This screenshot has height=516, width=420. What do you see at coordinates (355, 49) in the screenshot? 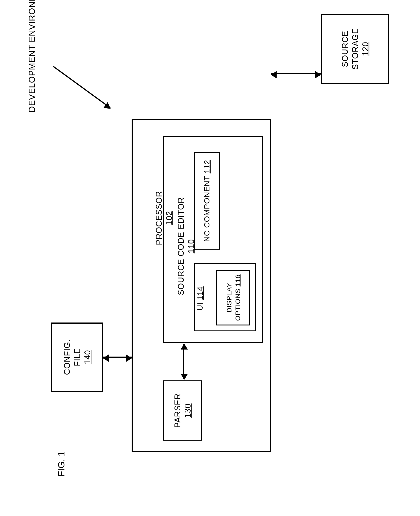
I see `source-storage-label: SOURCE STORAGE 120` at bounding box center [355, 49].